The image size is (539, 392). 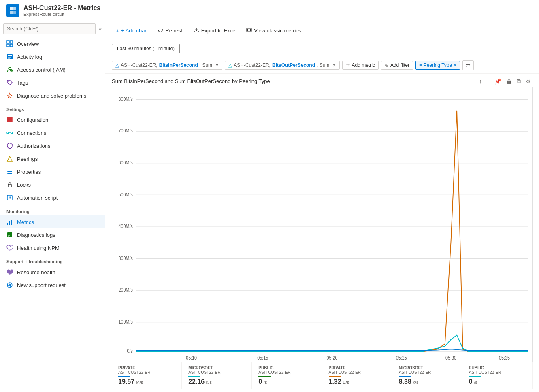 What do you see at coordinates (38, 248) in the screenshot?
I see `sidebar-label-health-npm: Health using NPM` at bounding box center [38, 248].